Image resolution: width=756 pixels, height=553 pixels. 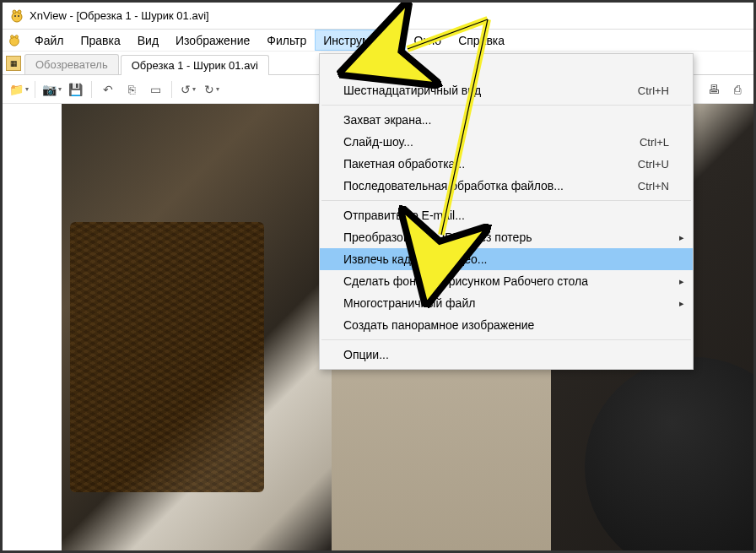 What do you see at coordinates (437, 237) in the screenshot?
I see `menu-label: Преобразование JPEG без потерь` at bounding box center [437, 237].